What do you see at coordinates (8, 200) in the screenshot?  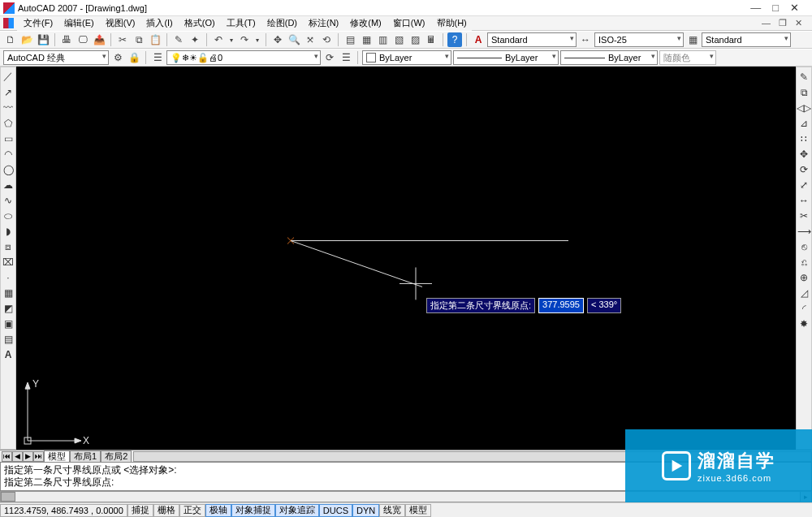 I see `spline-tool: ∿` at bounding box center [8, 200].